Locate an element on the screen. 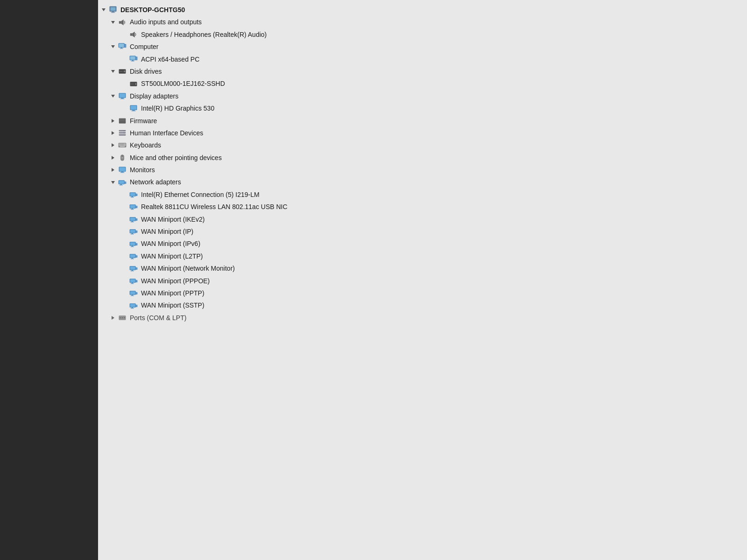 The height and width of the screenshot is (560, 747). ports-icon is located at coordinates (122, 318).